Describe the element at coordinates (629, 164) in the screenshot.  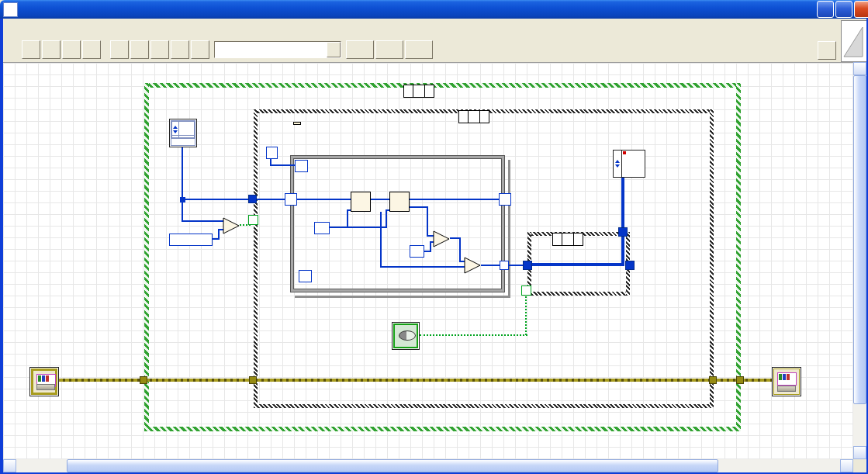
I see `bcd-array-indicator` at that location.